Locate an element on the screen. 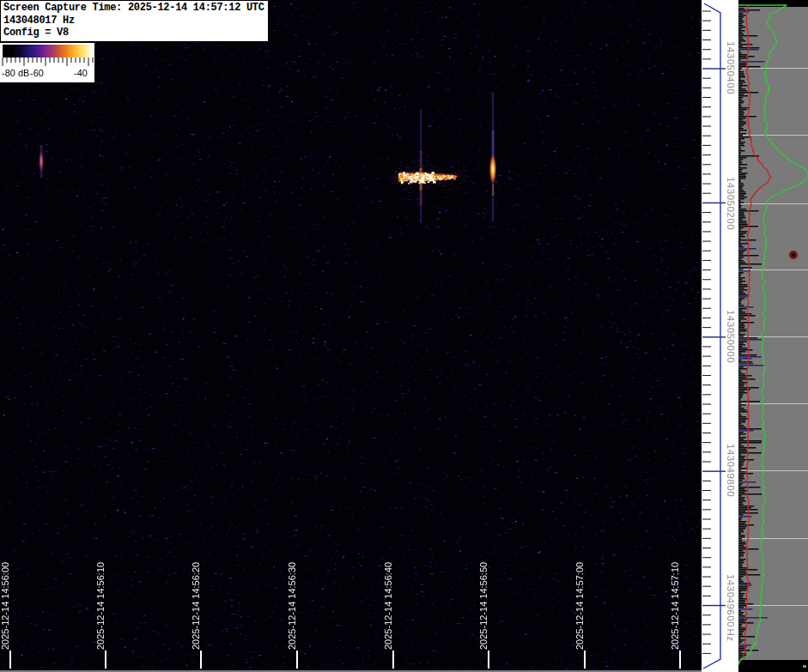  config-text: Config = V8 is located at coordinates (134, 33).